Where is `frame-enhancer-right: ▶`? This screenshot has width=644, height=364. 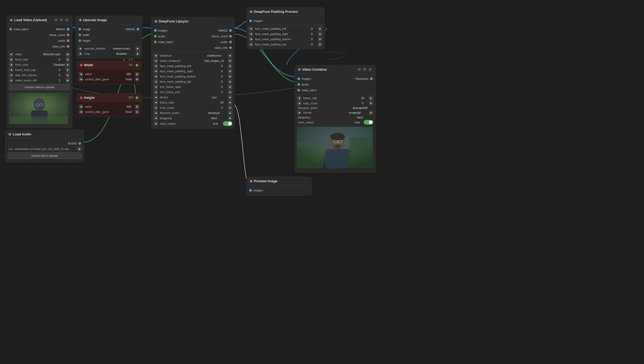 frame-enhancer-right: ▶ is located at coordinates (230, 61).